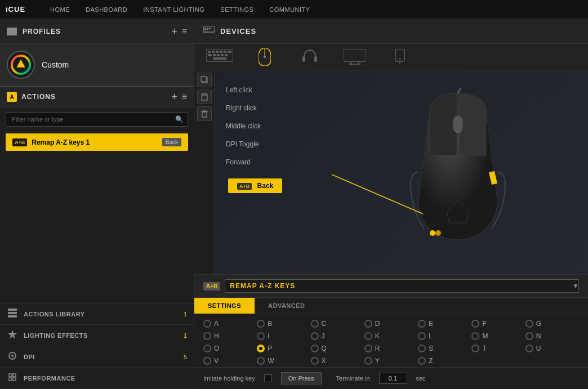 The width and height of the screenshot is (588, 389). I want to click on key-item-c: C, so click(338, 324).